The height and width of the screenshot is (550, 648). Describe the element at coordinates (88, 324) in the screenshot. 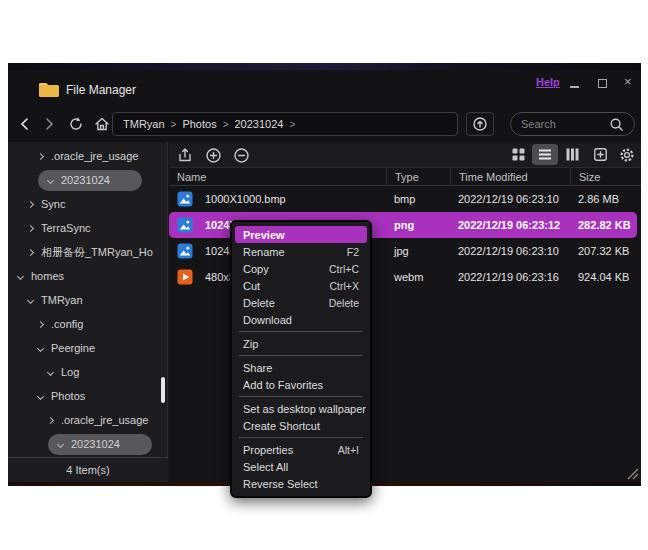

I see `sidebar-item-config: .config` at that location.